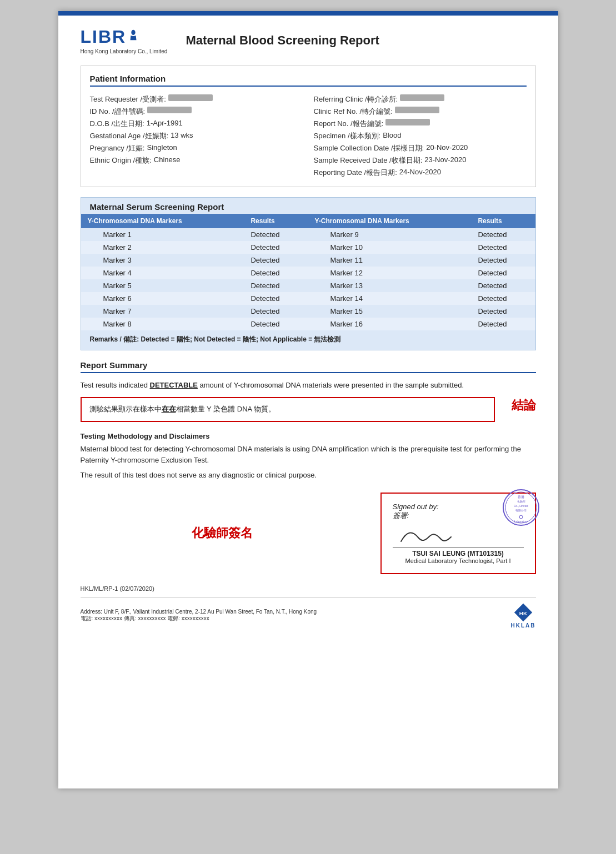 The height and width of the screenshot is (854, 616). What do you see at coordinates (163, 324) in the screenshot?
I see `marker-name: Marker 8` at bounding box center [163, 324].